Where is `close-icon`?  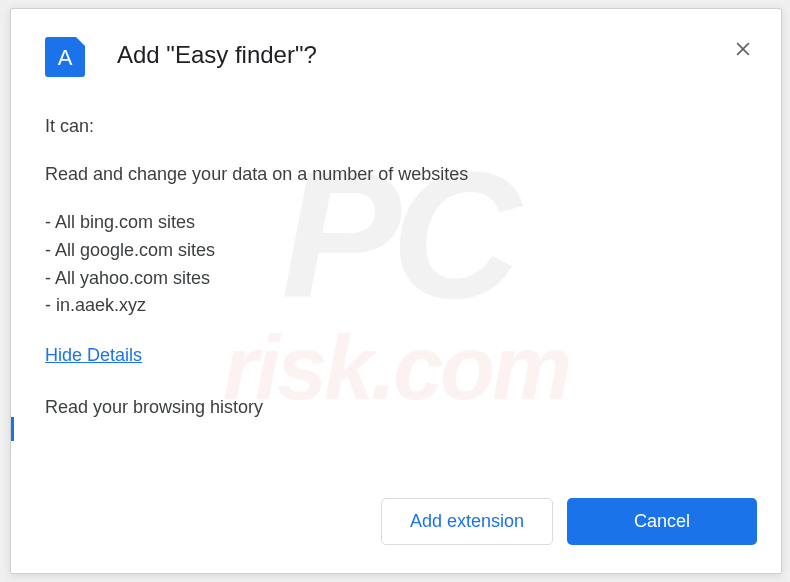 close-icon is located at coordinates (743, 49).